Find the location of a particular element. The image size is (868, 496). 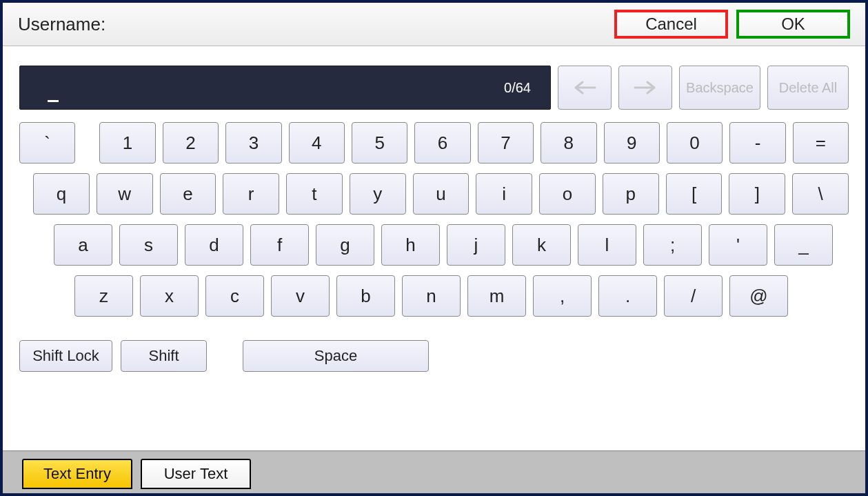

key-,: , is located at coordinates (563, 296).